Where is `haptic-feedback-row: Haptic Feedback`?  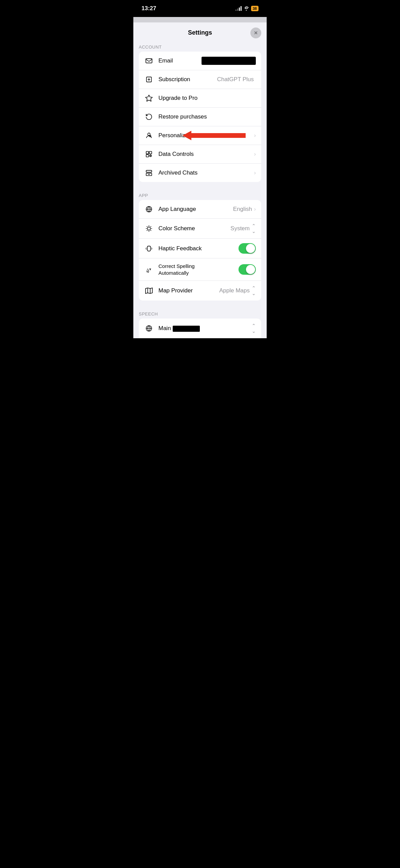 haptic-feedback-row: Haptic Feedback is located at coordinates (200, 249).